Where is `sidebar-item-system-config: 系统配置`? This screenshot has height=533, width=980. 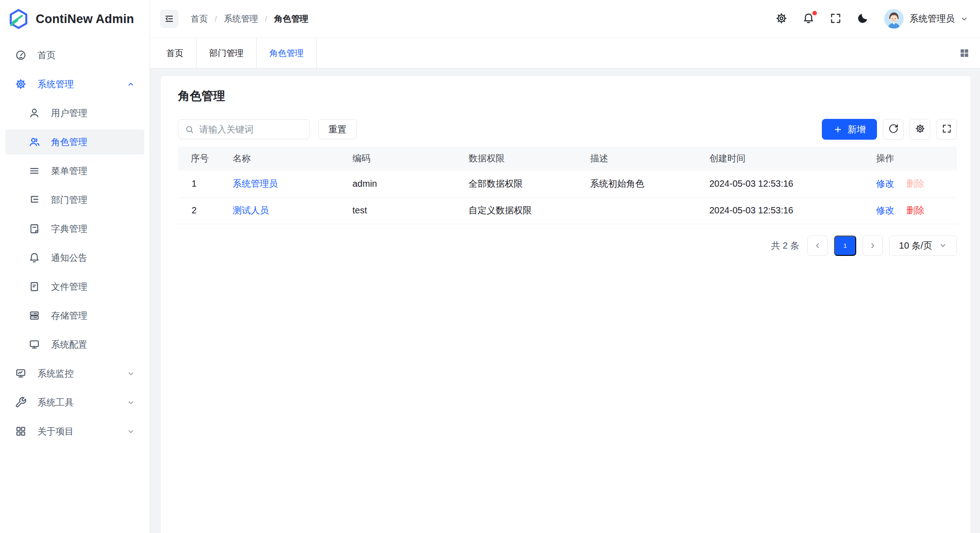 sidebar-item-system-config: 系统配置 is located at coordinates (75, 344).